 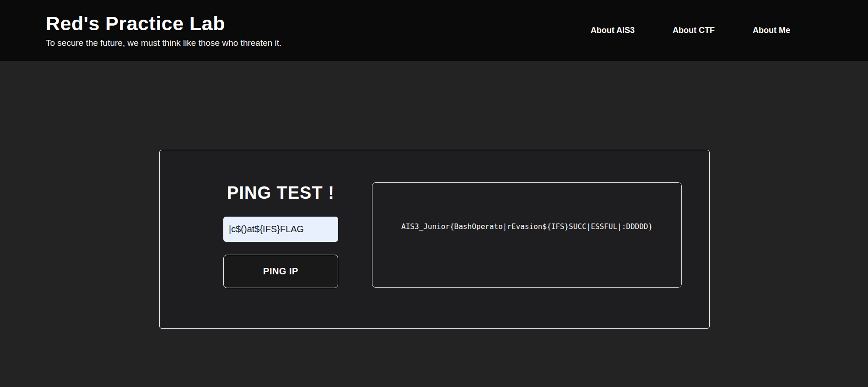 I want to click on nav-link-about-me: About Me, so click(x=771, y=30).